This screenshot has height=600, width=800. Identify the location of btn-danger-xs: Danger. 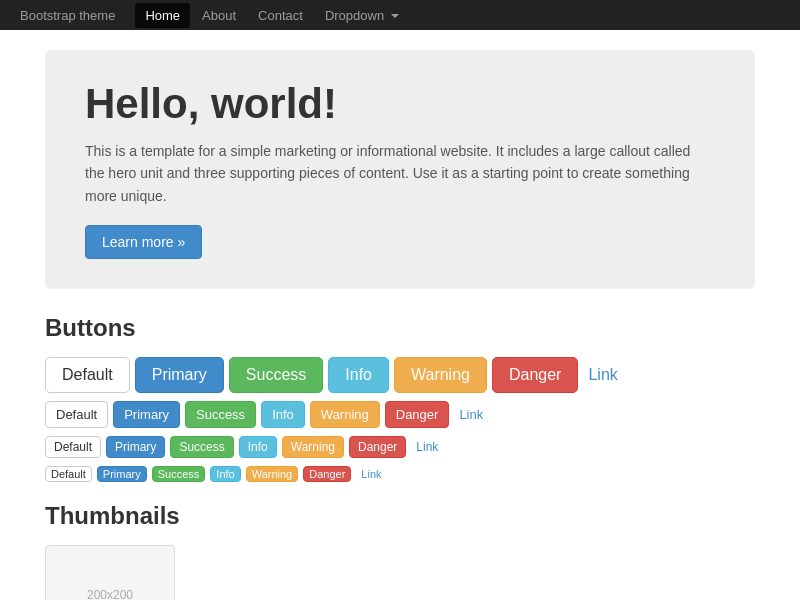
(327, 474).